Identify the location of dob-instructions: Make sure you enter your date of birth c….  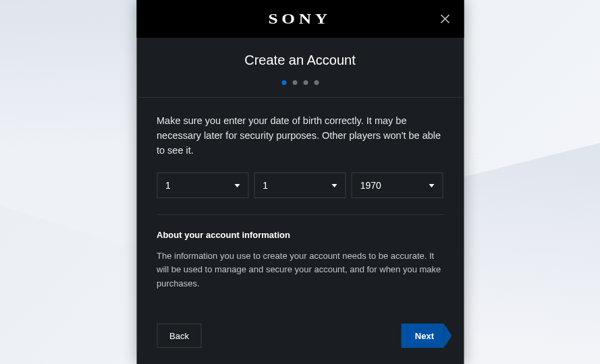
(300, 136).